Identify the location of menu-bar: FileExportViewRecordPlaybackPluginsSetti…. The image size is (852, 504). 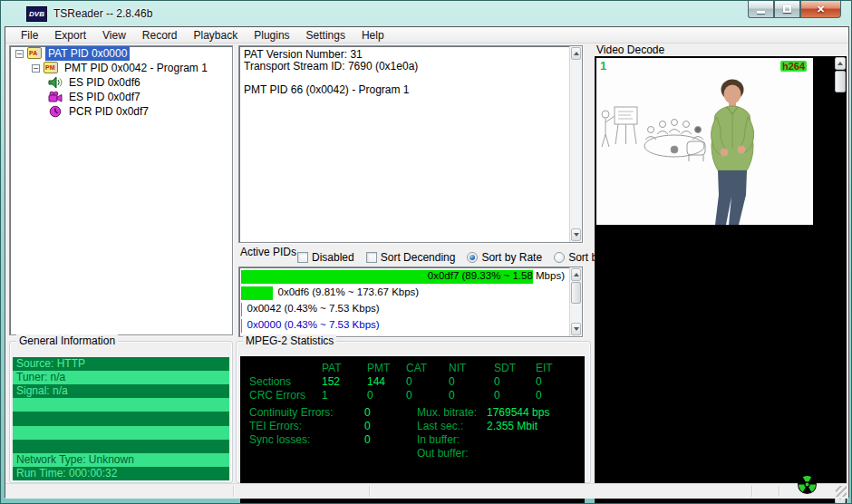
(427, 35).